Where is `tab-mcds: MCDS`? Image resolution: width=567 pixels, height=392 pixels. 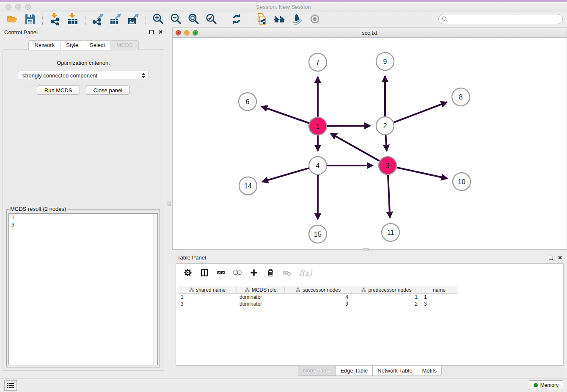
tab-mcds: MCDS is located at coordinates (124, 45).